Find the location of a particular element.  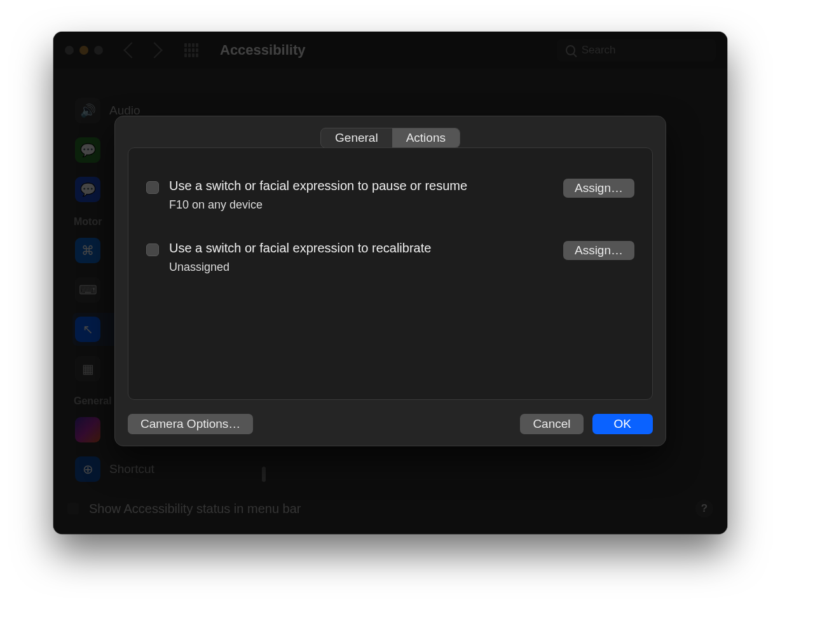

footer-row: Show Accessibility status in menu bar ? is located at coordinates (390, 509).